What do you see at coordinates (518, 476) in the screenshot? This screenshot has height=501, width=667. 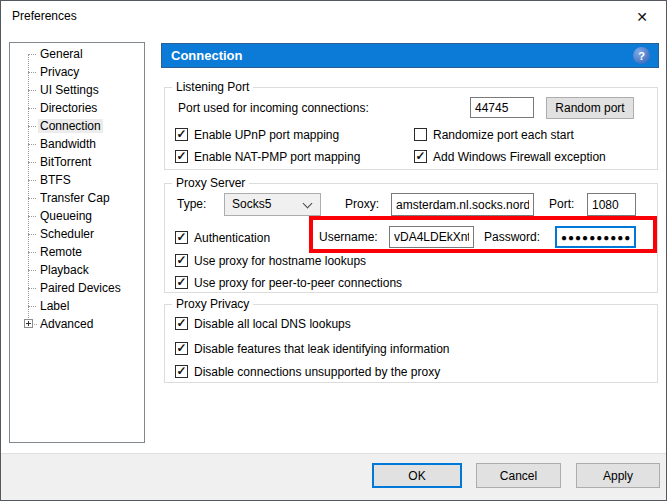 I see `cancel-button: Cancel` at bounding box center [518, 476].